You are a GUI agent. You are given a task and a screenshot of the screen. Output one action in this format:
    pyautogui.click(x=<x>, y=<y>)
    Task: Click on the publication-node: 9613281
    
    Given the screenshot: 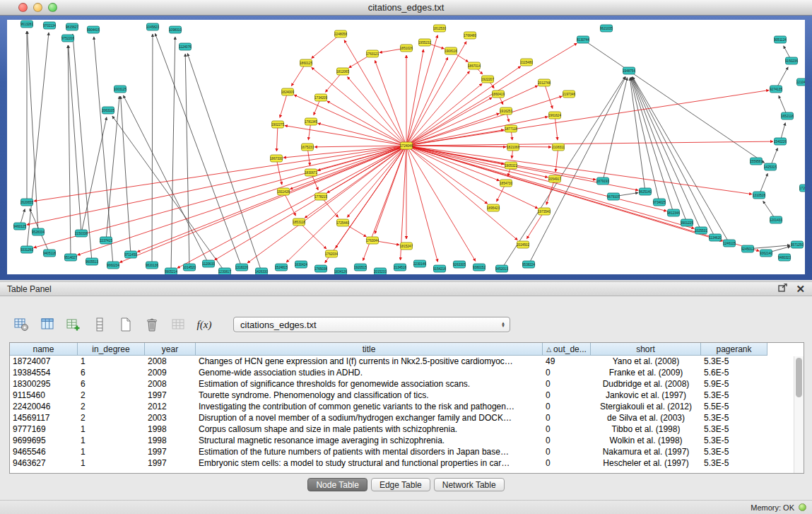 What is the action you would take?
    pyautogui.click(x=27, y=24)
    